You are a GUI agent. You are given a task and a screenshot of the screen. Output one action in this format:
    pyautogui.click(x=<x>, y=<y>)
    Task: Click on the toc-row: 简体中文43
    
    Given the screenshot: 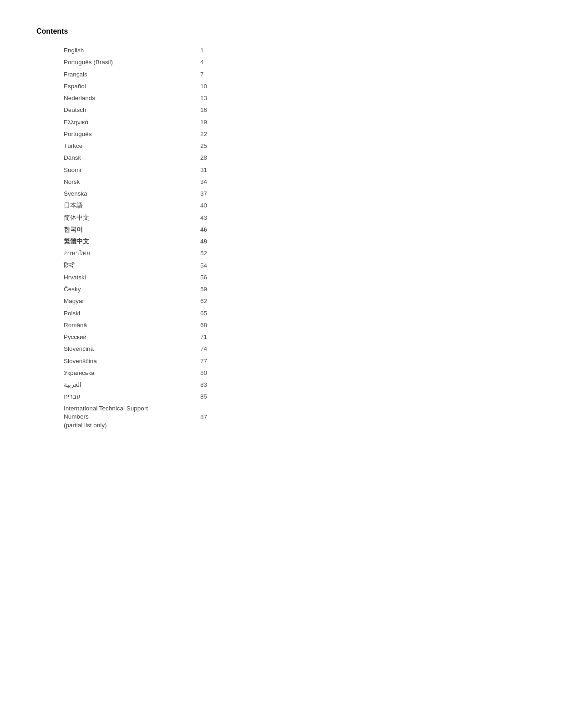 What is the action you would take?
    pyautogui.click(x=164, y=218)
    